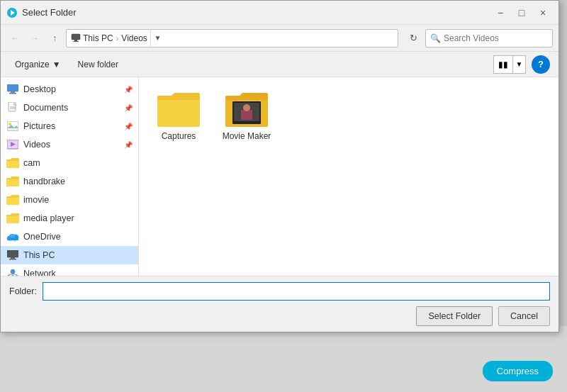  Describe the element at coordinates (69, 89) in the screenshot. I see `sidebar-item-desktop: Desktop 📌` at that location.